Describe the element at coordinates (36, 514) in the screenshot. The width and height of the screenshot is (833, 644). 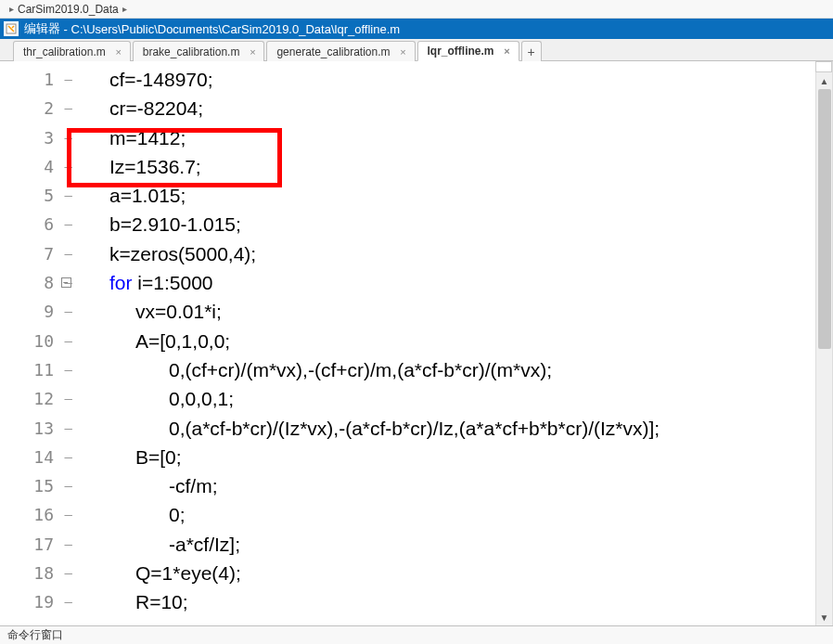
I see `line-number: 16` at that location.